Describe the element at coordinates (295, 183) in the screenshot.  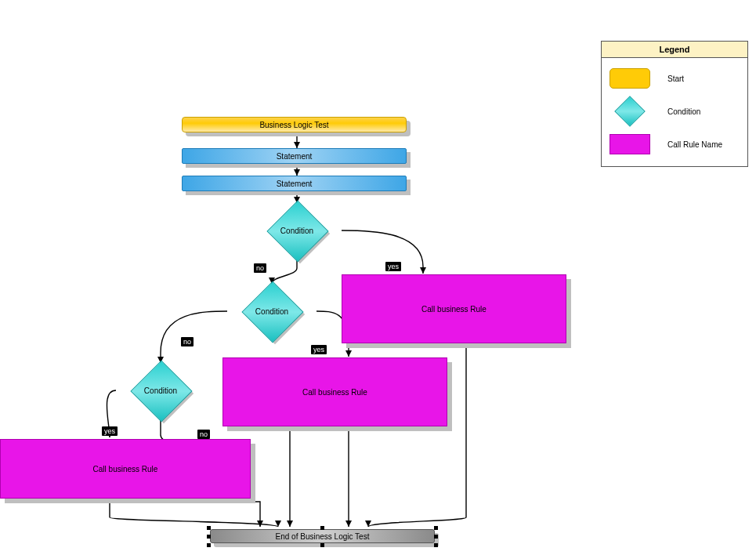
I see `stmt2-label: Statement` at that location.